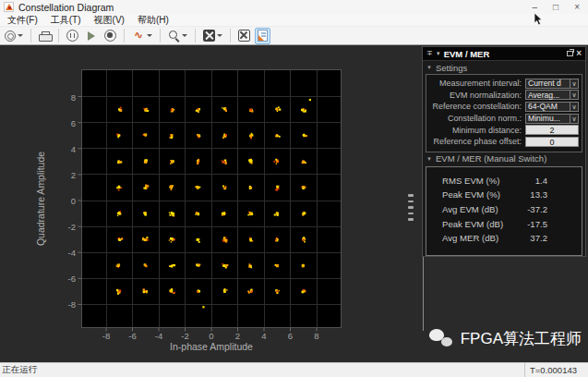  I want to click on step-icon, so click(91, 36).